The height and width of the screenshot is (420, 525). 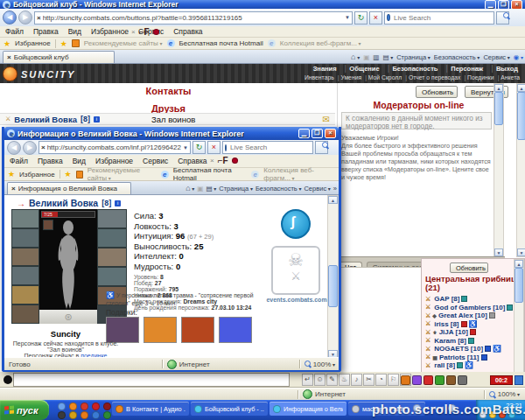 What do you see at coordinates (499, 170) in the screenshot?
I see `moderators-scrollbar: ▲ ▼` at bounding box center [499, 170].